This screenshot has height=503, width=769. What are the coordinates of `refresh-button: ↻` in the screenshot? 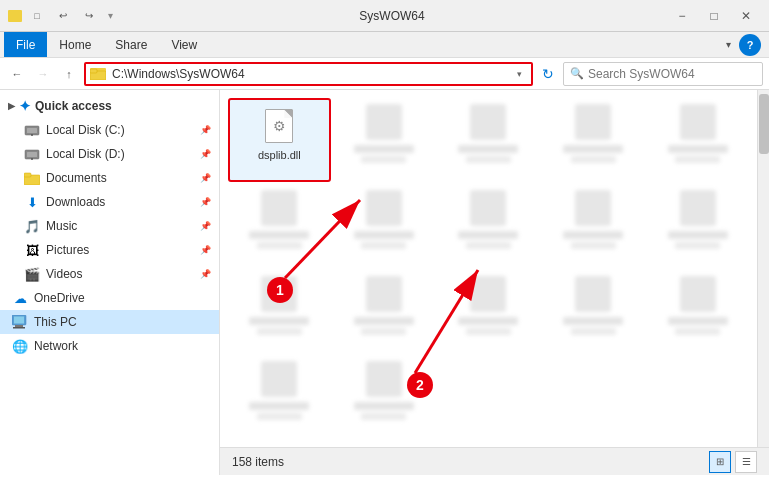 It's located at (548, 74).